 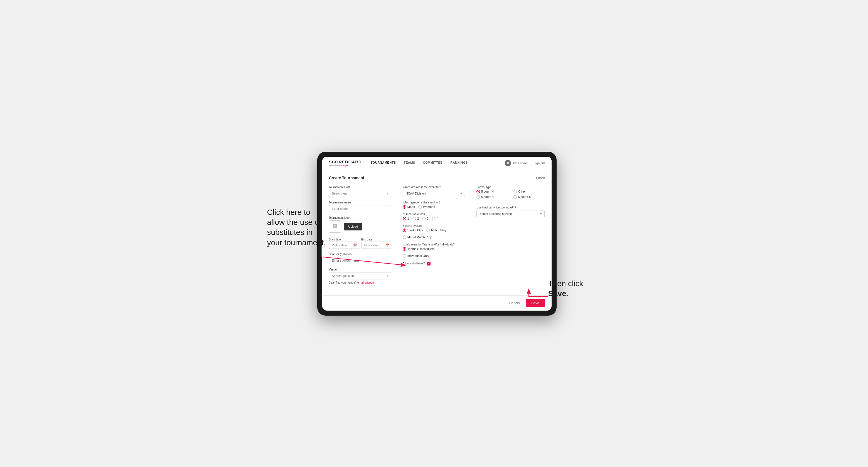 What do you see at coordinates (434, 193) in the screenshot?
I see `division-select: NCAA Division I` at bounding box center [434, 193].